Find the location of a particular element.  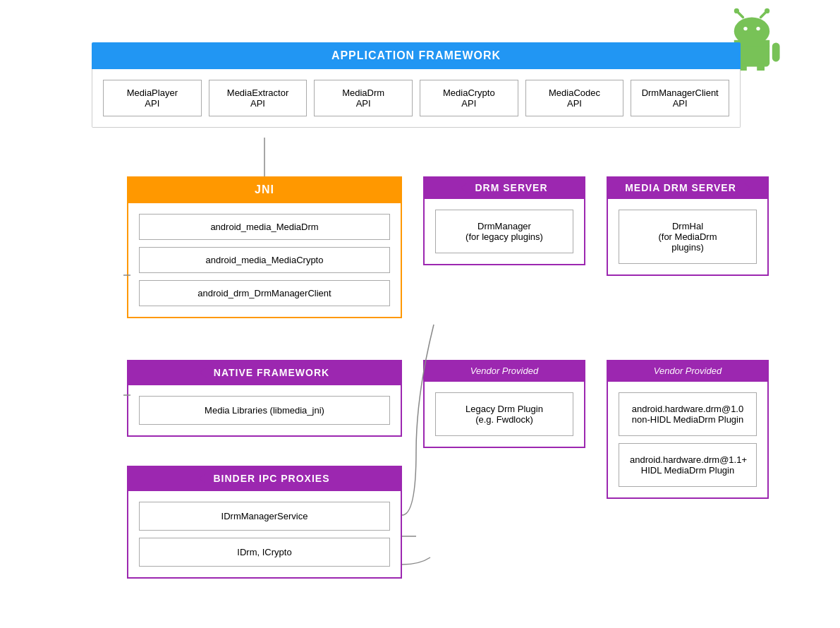

vendor-hidl-item-1: android.hardware.drm@1.0non-HIDL MediaDr… is located at coordinates (688, 414).